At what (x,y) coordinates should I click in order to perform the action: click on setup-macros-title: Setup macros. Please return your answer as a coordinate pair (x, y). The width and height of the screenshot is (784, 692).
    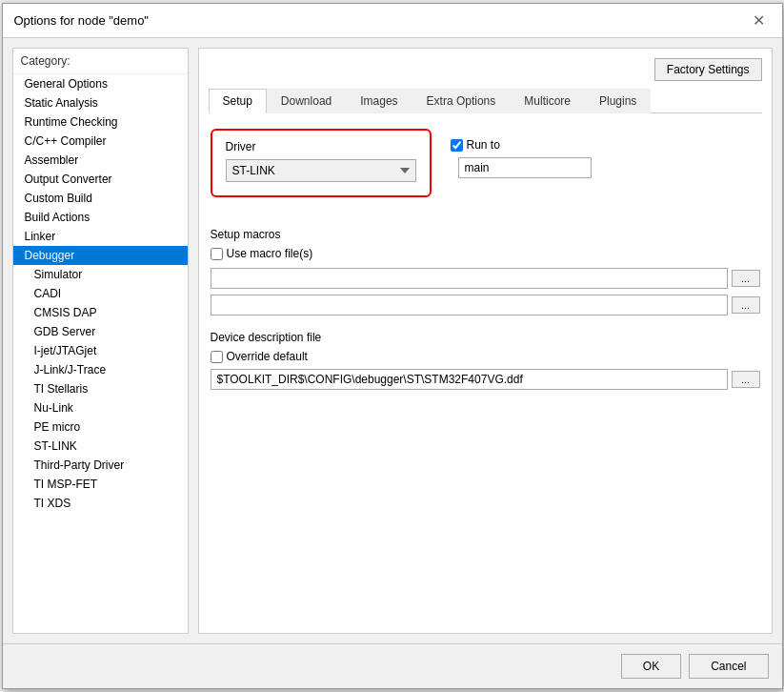
    Looking at the image, I should click on (486, 234).